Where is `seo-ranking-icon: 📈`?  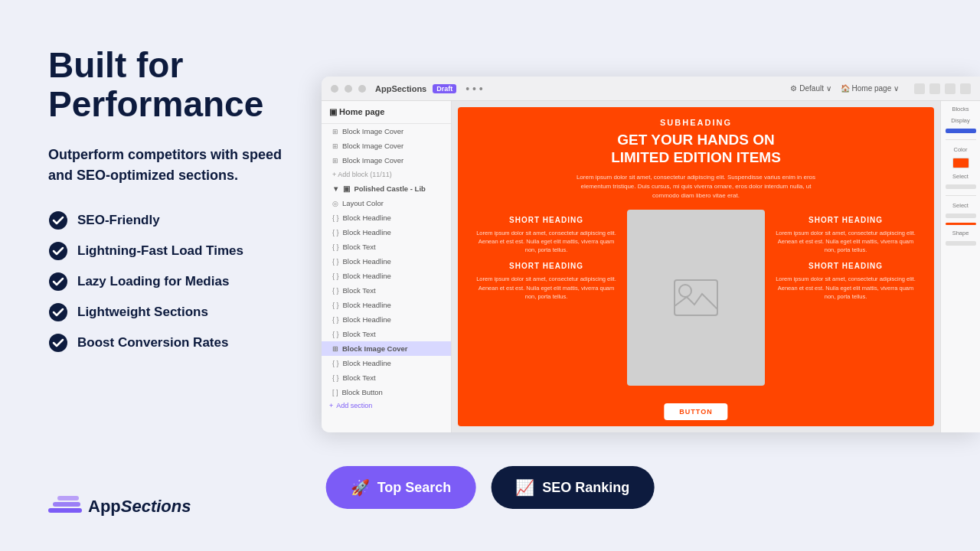 seo-ranking-icon: 📈 is located at coordinates (525, 487).